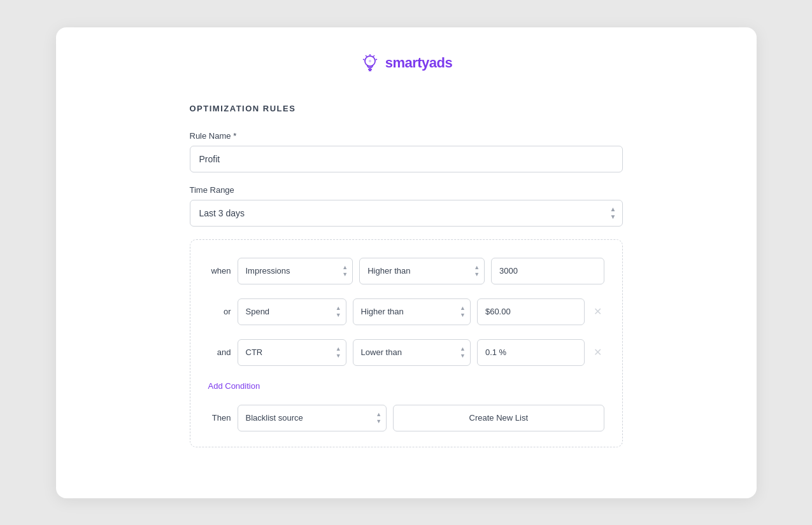 The height and width of the screenshot is (525, 812). What do you see at coordinates (411, 353) in the screenshot?
I see `operator-select-3: Higher than Lower than Equal to` at bounding box center [411, 353].